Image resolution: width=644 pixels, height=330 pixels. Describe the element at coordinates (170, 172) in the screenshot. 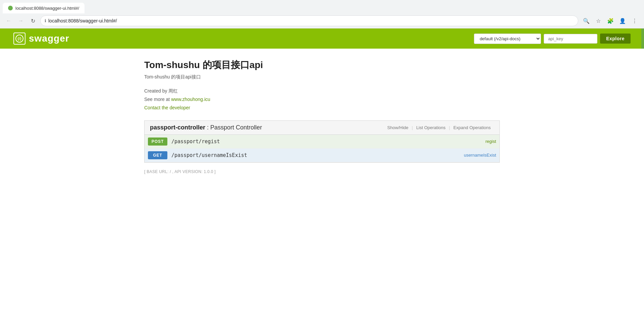

I see `footer-base-url-value: /` at that location.